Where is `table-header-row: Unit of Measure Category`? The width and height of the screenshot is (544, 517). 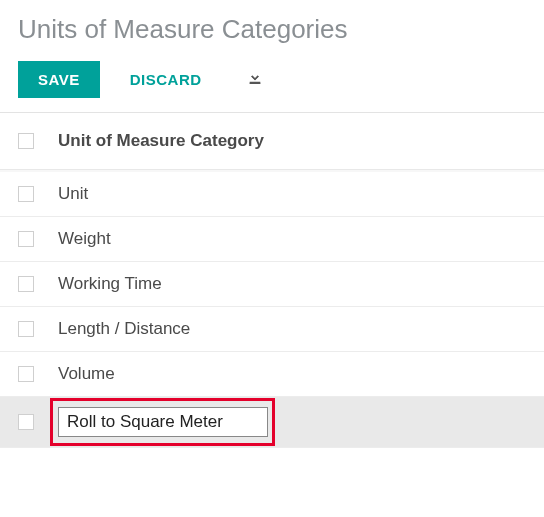
table-header-row: Unit of Measure Category is located at coordinates (272, 142).